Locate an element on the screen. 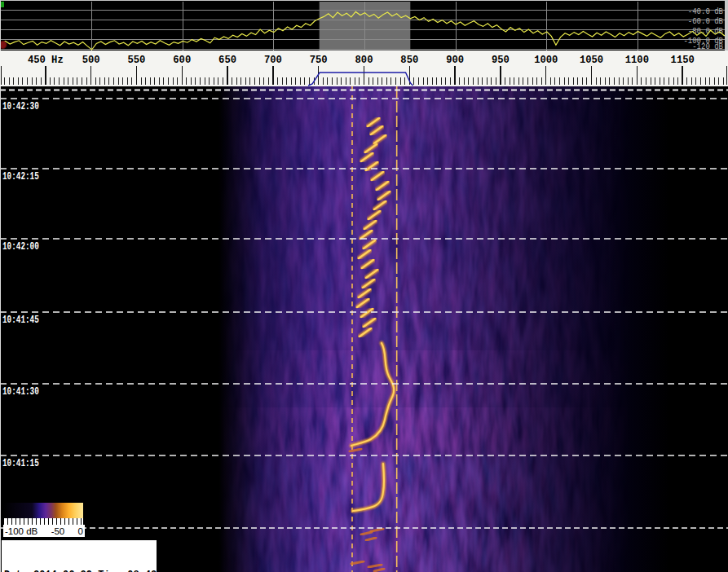 This screenshot has width=728, height=572. freq-tick-label: 800 is located at coordinates (364, 60).